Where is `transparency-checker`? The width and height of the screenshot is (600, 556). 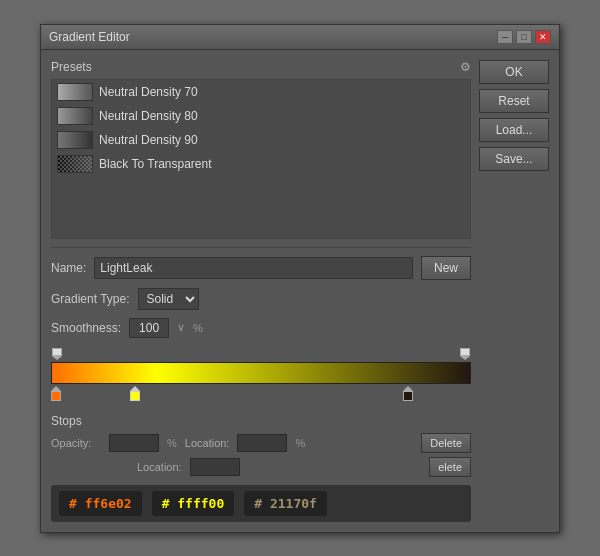 transparency-checker is located at coordinates (75, 164).